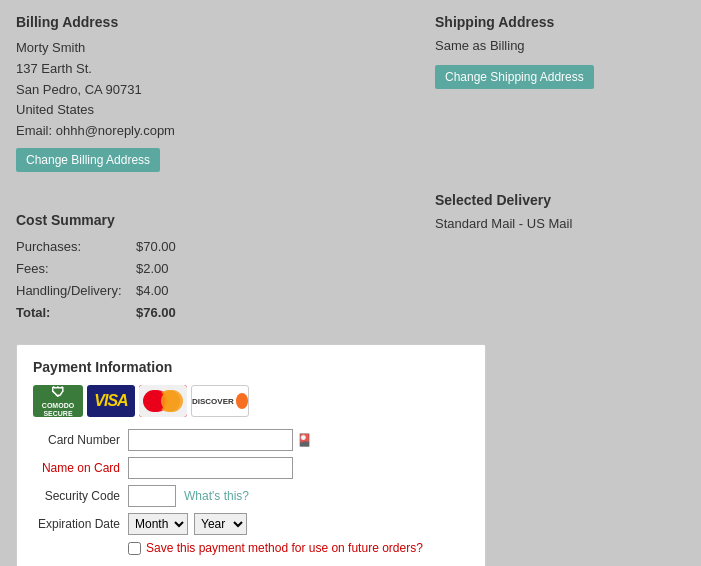 This screenshot has width=701, height=566. What do you see at coordinates (111, 401) in the screenshot?
I see `visa-logo: VISA` at bounding box center [111, 401].